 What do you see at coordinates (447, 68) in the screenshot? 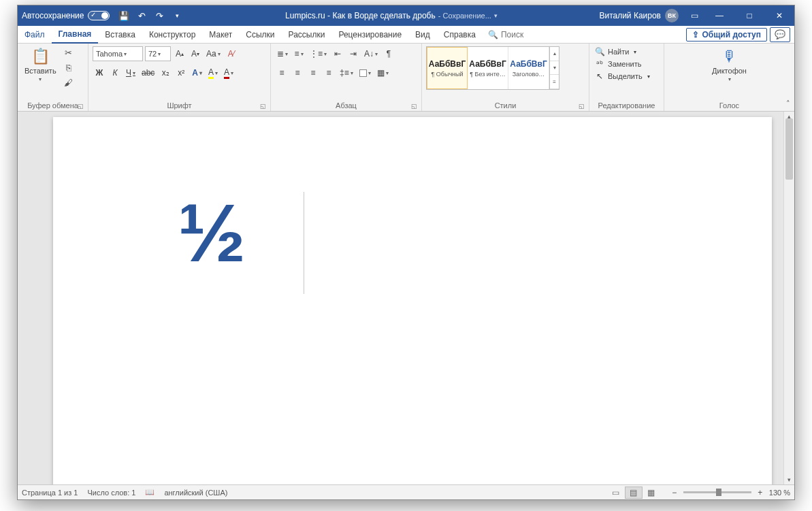
I see `style-normal: АаБбВвГ ¶ Обычный` at bounding box center [447, 68].